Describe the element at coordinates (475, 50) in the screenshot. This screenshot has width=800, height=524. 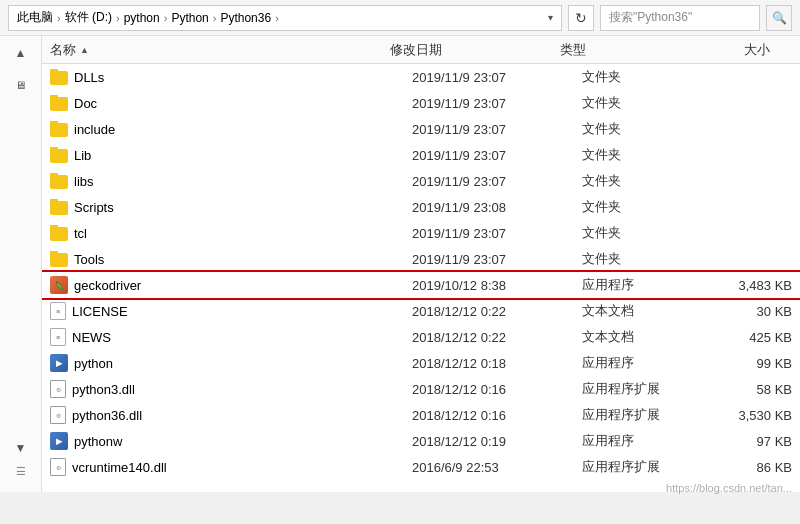
I see `col-header-date: 修改日期` at that location.